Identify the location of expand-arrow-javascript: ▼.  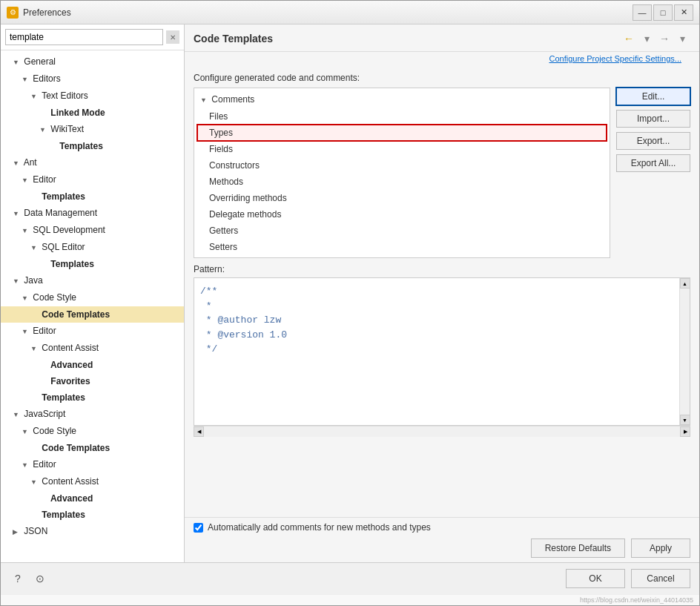
(16, 415).